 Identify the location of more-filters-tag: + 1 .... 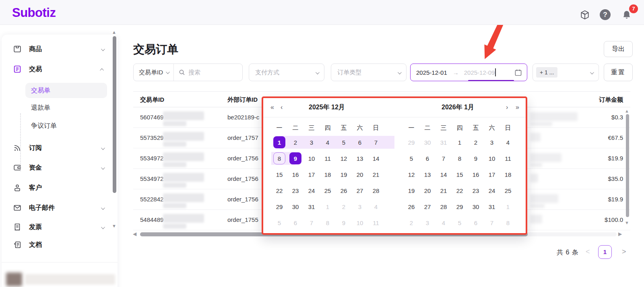
(547, 72).